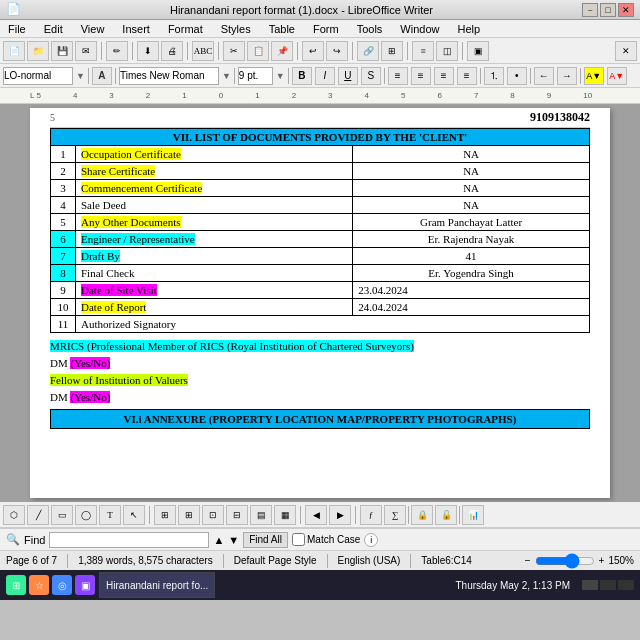  I want to click on menu-table: Table, so click(282, 29).